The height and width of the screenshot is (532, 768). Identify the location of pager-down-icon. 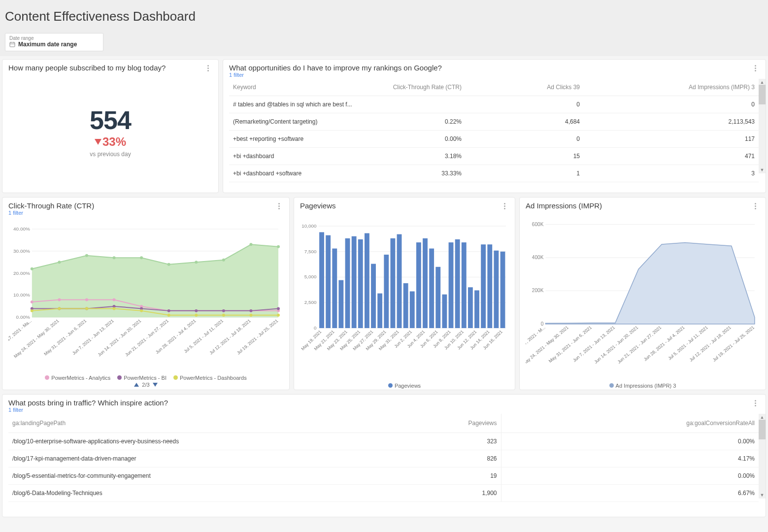
(155, 385).